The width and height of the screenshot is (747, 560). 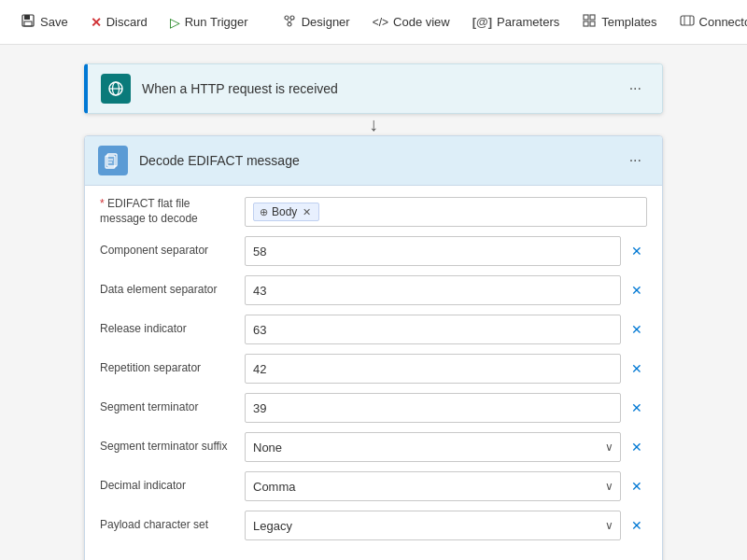 What do you see at coordinates (172, 251) in the screenshot?
I see `component-sep-label: Component separator` at bounding box center [172, 251].